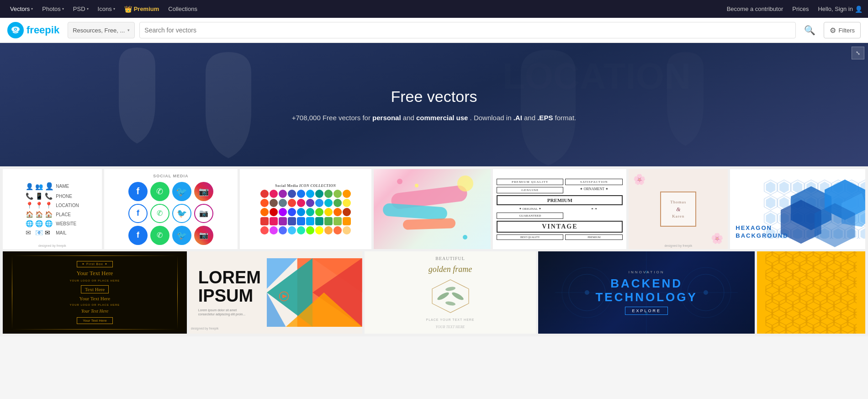  What do you see at coordinates (306, 209) in the screenshot?
I see `card-colorful-icons: Social Media ICON COLLECTION` at bounding box center [306, 209].